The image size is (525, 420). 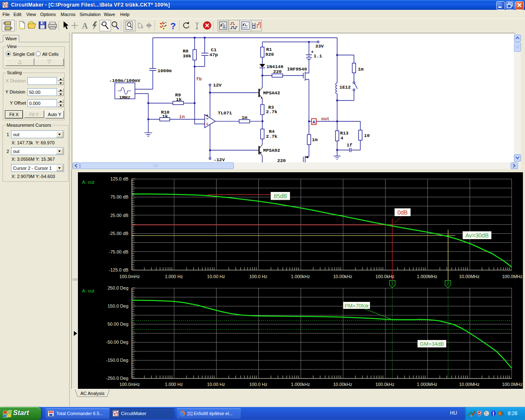 I want to click on svg-text: Av=30dB, so click(x=477, y=235).